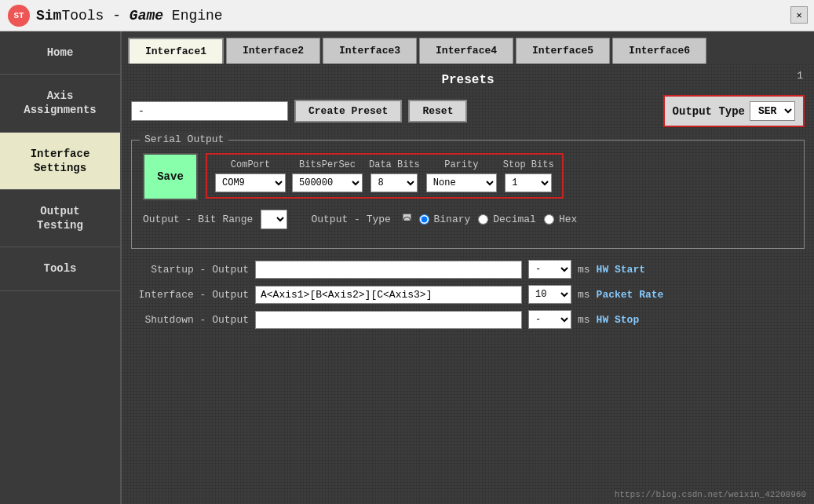 The image size is (814, 504). I want to click on tab-interface5: Interface5, so click(563, 50).